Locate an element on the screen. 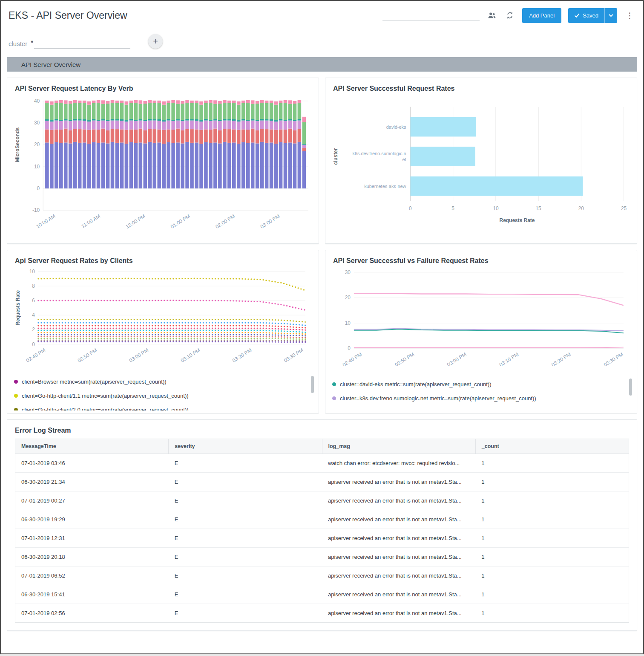 The image size is (644, 656). legend-item: cluster=david-eks metric=sum(rate(apiser… is located at coordinates (480, 384).